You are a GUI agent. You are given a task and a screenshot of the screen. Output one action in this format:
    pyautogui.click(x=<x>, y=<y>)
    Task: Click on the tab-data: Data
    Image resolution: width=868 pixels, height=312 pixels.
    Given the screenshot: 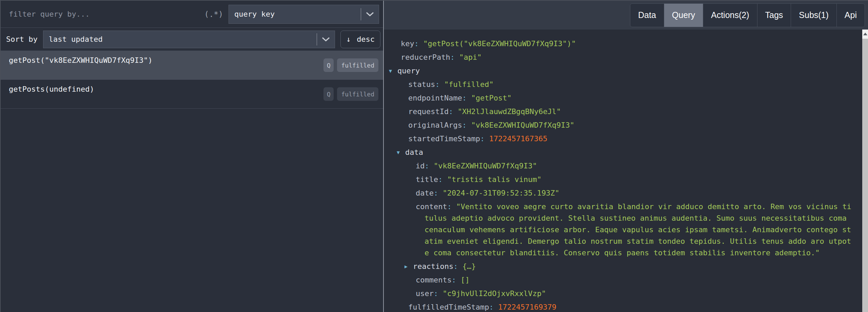 What is the action you would take?
    pyautogui.click(x=647, y=15)
    